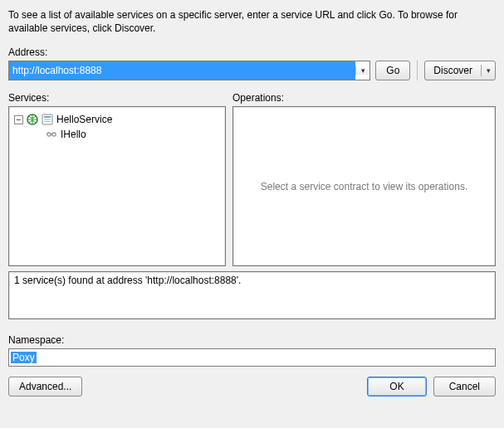 The image size is (504, 428). What do you see at coordinates (189, 71) in the screenshot?
I see `address-combobox: http://localhost:8888 ▾` at bounding box center [189, 71].